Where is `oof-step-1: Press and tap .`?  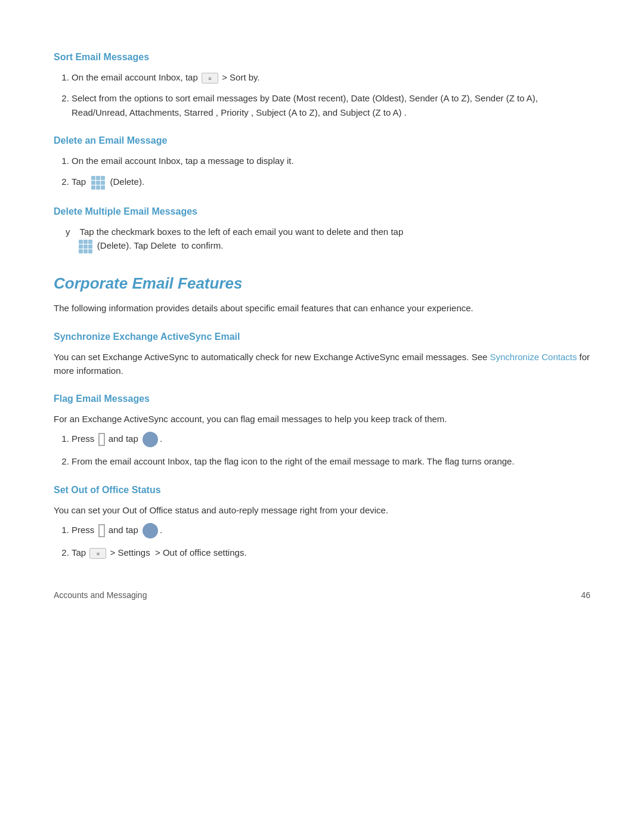
oof-step-1: Press and tap . is located at coordinates (331, 531).